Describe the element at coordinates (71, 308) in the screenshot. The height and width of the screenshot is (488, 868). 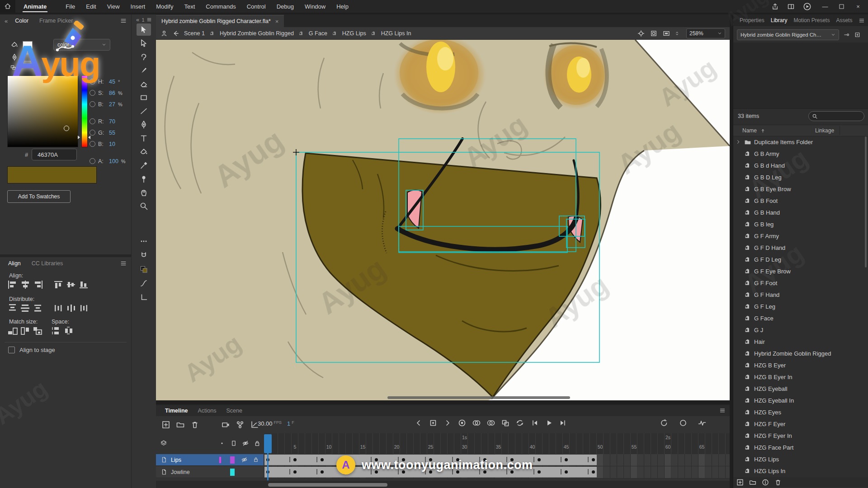
I see `distribute-center-horizontal-button` at that location.